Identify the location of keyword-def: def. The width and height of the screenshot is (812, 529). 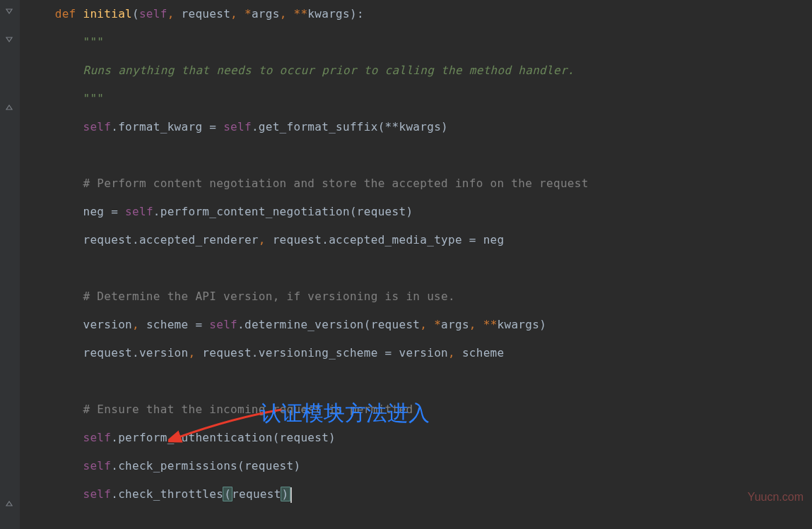
(69, 14).